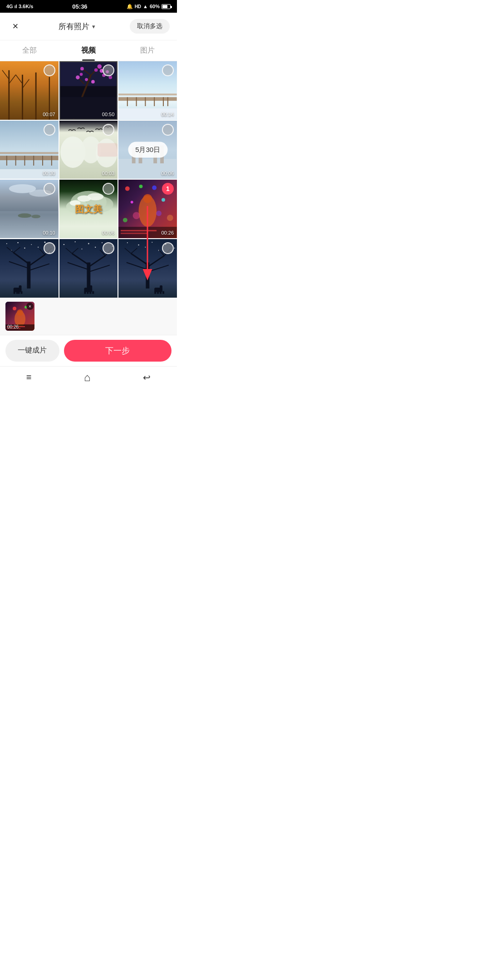 This screenshot has height=980, width=490. Describe the element at coordinates (108, 173) in the screenshot. I see `duration-5: 00:03` at that location.